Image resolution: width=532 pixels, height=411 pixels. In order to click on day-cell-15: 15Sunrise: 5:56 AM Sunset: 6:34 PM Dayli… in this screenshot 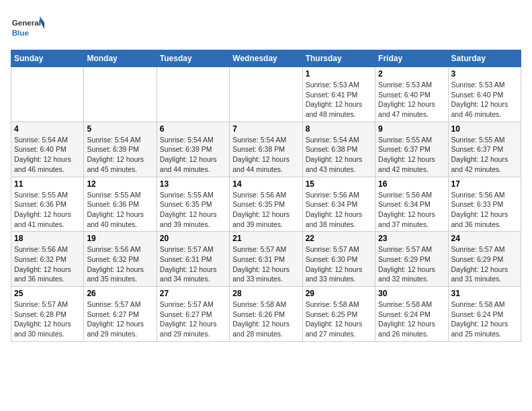, I will do `click(339, 204)`.